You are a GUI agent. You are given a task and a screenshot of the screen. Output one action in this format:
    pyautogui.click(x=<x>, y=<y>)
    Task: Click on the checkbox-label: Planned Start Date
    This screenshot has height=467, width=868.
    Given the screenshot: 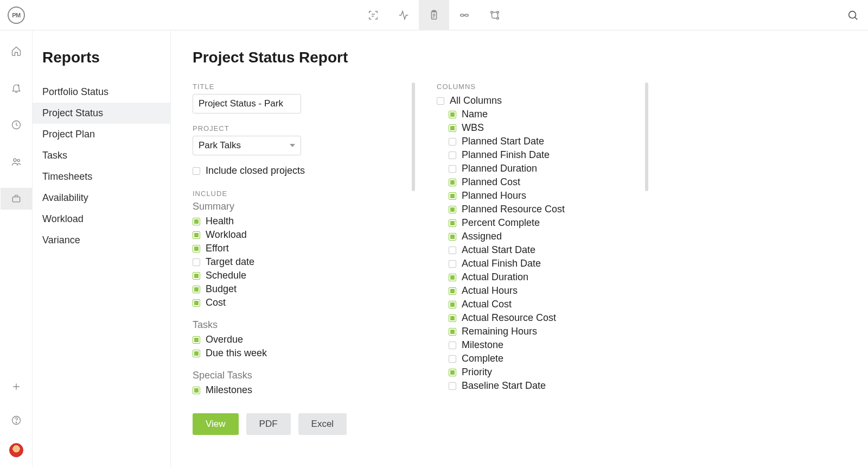 What is the action you would take?
    pyautogui.click(x=503, y=141)
    